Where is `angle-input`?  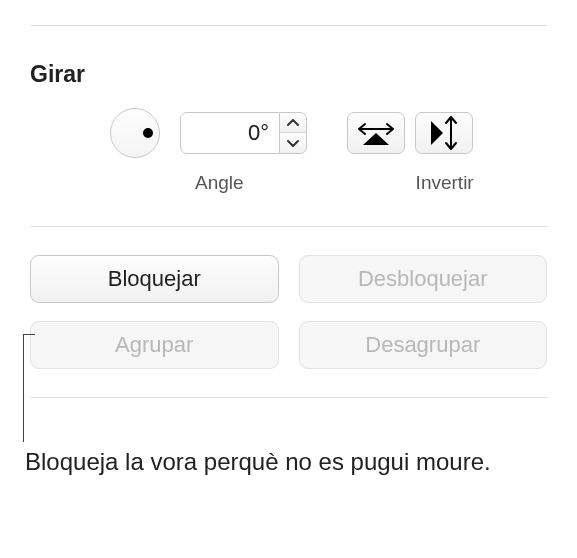
angle-input is located at coordinates (230, 133).